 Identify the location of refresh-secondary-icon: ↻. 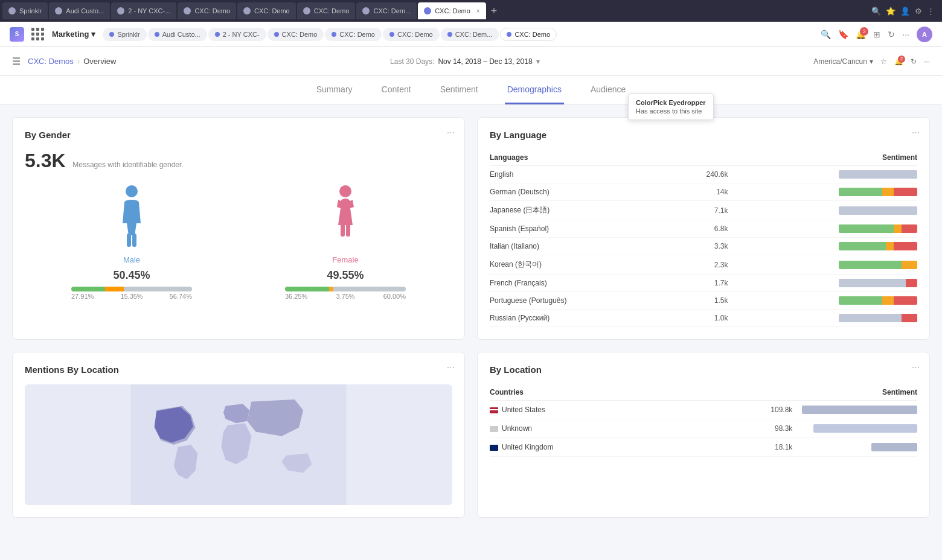
(914, 62).